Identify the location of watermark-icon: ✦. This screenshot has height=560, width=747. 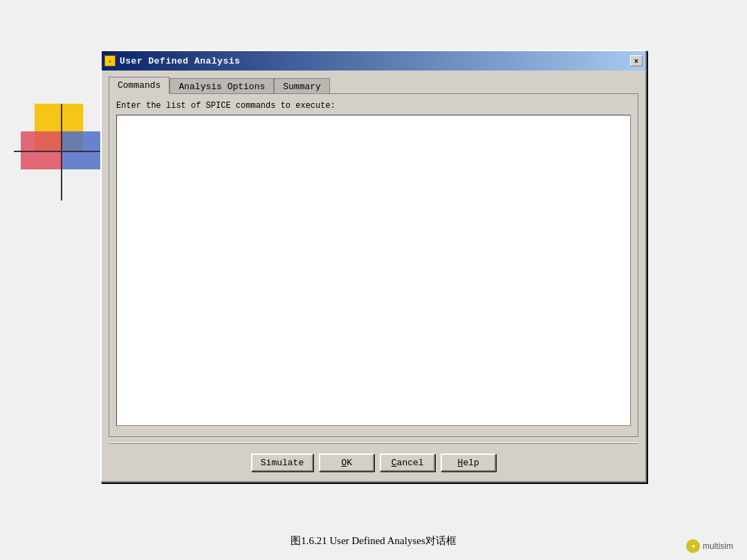
(693, 546).